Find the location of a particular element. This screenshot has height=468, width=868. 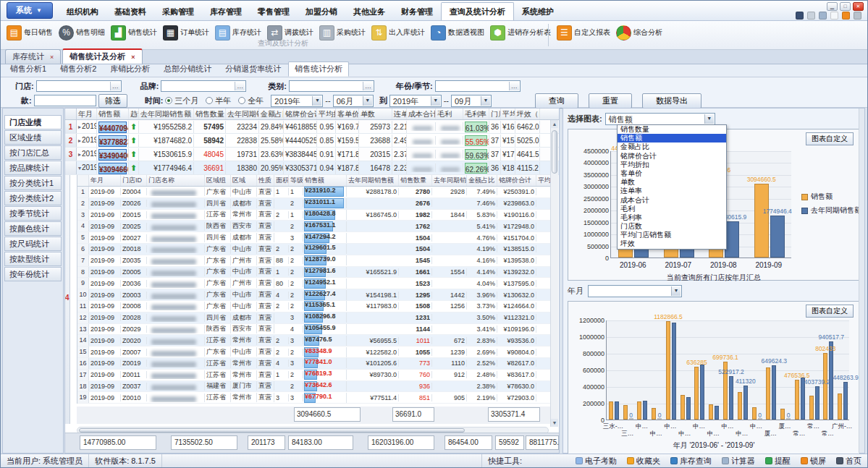

toolbar-button-销售统计: ▟销售统计 is located at coordinates (134, 33).